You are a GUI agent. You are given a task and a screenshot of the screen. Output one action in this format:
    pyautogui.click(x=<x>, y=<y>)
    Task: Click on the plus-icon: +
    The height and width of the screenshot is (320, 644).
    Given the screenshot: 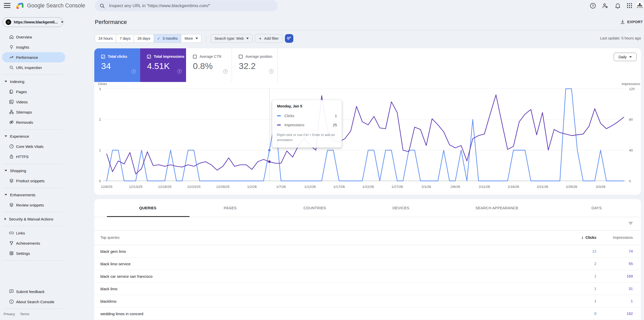 What is the action you would take?
    pyautogui.click(x=260, y=39)
    